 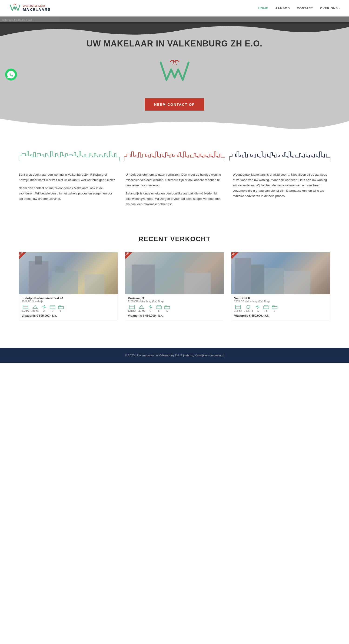 I want to click on info-col1-p1: Bent u op zoek naar een woning in Valken…, so click(x=68, y=178).